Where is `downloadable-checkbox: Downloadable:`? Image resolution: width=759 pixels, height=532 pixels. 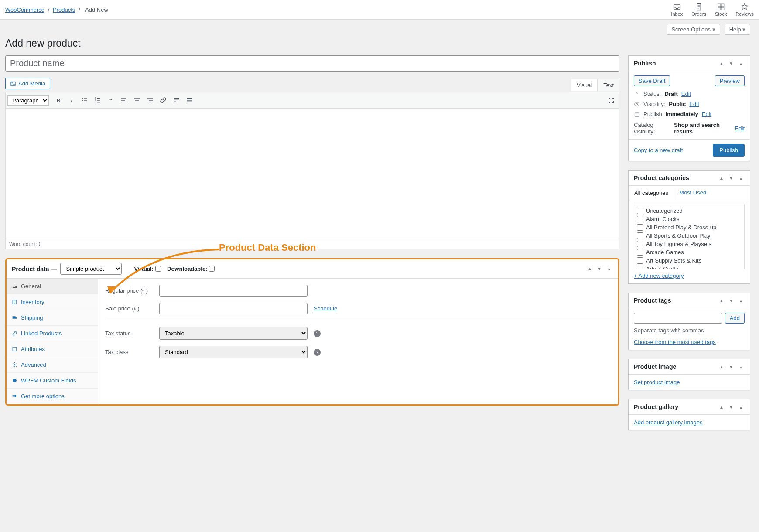 downloadable-checkbox: Downloadable: is located at coordinates (191, 269).